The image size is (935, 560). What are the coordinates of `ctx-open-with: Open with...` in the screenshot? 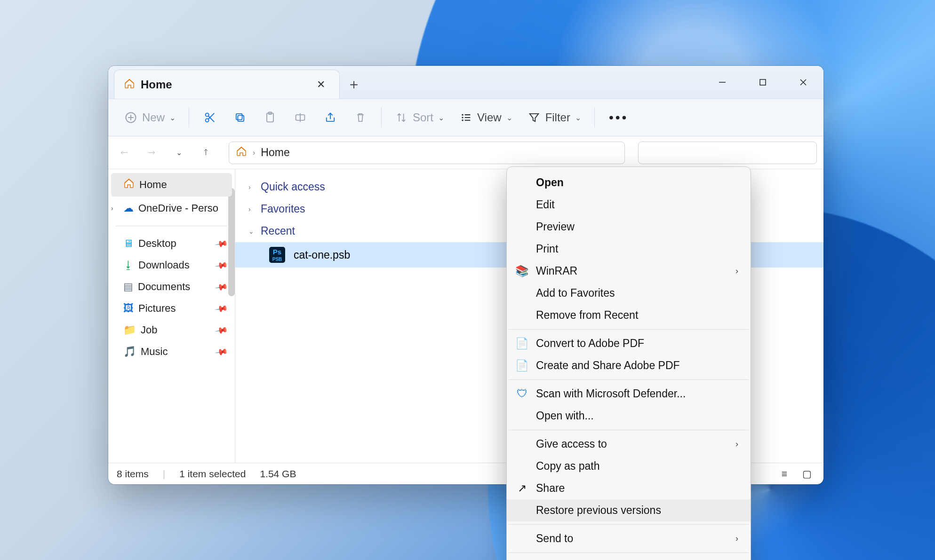 It's located at (629, 416).